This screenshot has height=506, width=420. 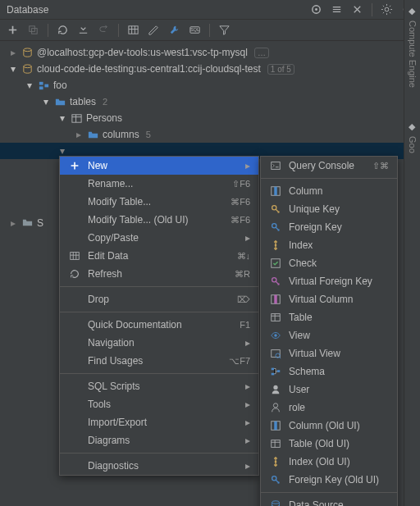 I want to click on node-label: cloud-code-ide-testing:us-central1:ccij-…, so click(x=149, y=69).